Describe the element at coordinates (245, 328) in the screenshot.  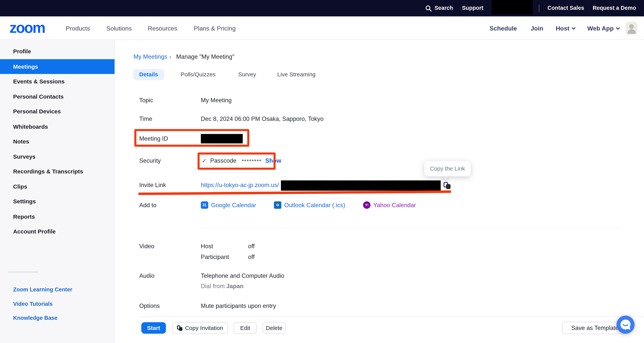
I see `edit-button: Edit` at that location.